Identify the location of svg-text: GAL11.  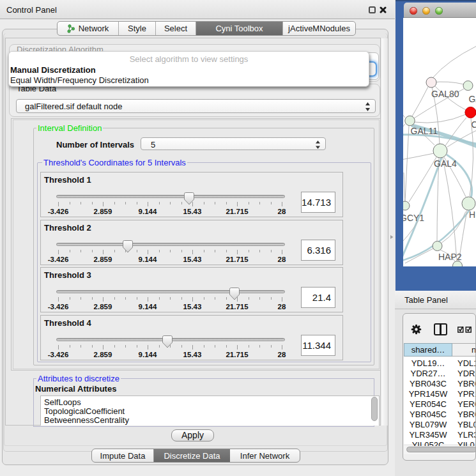
(424, 131).